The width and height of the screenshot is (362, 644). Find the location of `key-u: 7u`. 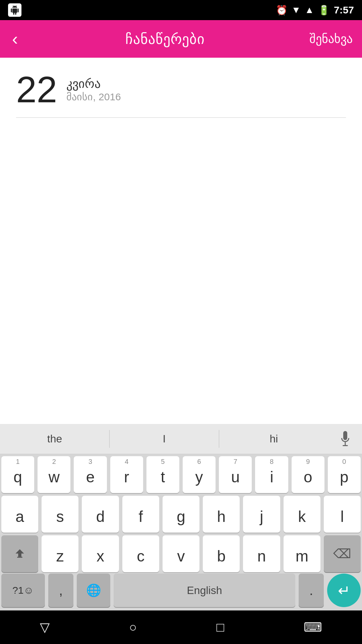

key-u: 7u is located at coordinates (235, 475).